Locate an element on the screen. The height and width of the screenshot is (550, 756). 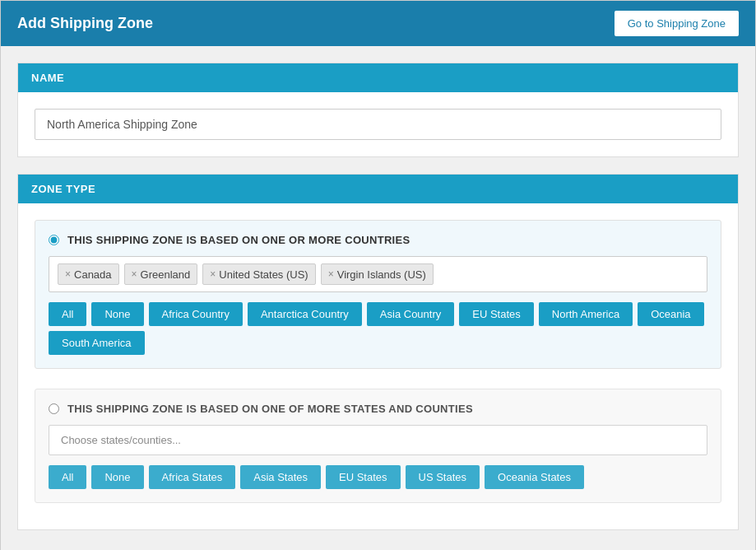
name-section-heading: NAME is located at coordinates (378, 77).